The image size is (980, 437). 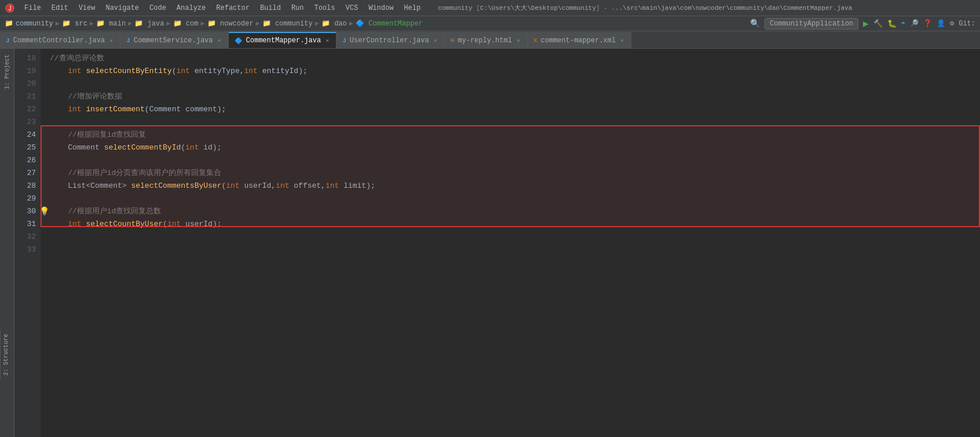 What do you see at coordinates (59, 41) in the screenshot?
I see `tab-label: CommentController.java` at bounding box center [59, 41].